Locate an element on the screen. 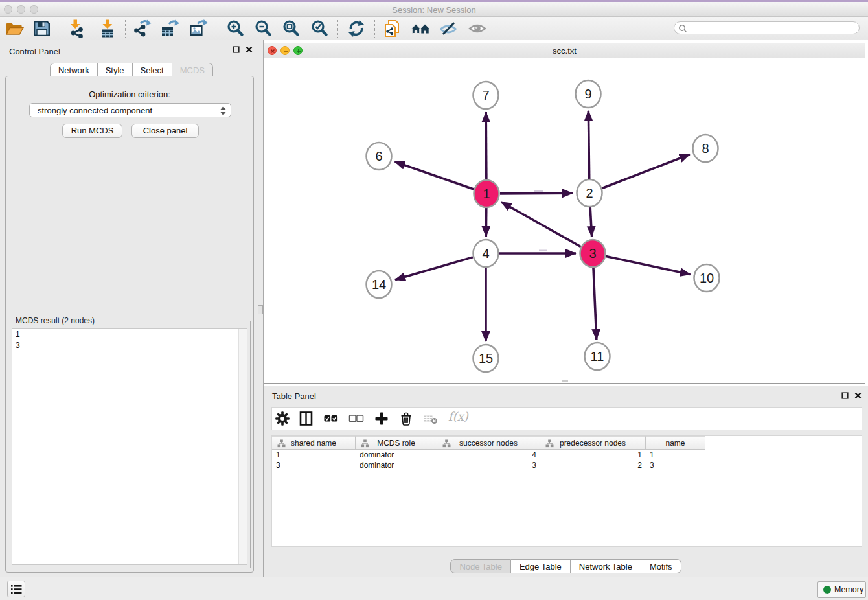  window-resize-grip is located at coordinates (565, 381).